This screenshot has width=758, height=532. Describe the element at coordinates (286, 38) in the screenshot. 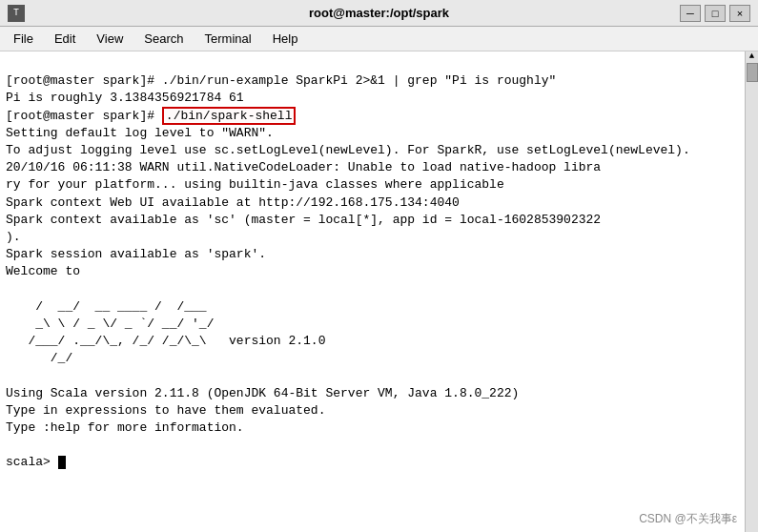

I see `menu-help: Help` at that location.